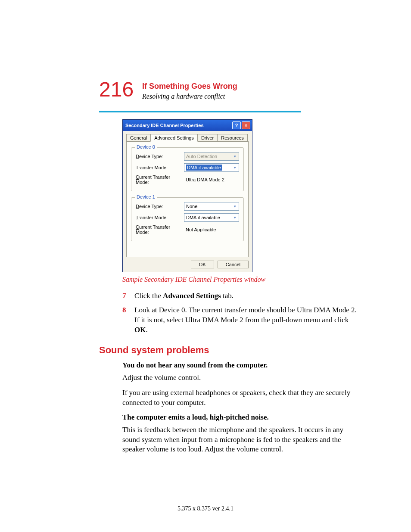 This screenshot has height=532, width=411. What do you see at coordinates (187, 156) in the screenshot?
I see `device0-type-row: Device Type: Auto Detection ▾` at bounding box center [187, 156].